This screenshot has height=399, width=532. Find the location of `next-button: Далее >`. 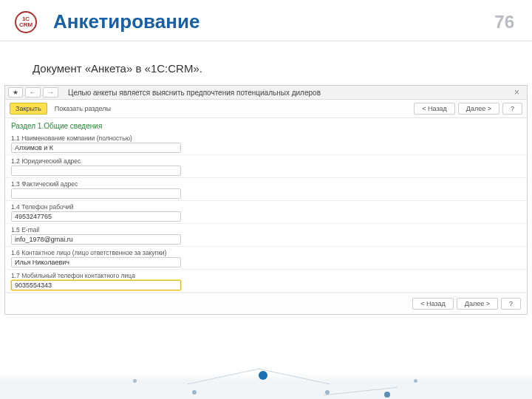

next-button: Далее > is located at coordinates (479, 109).